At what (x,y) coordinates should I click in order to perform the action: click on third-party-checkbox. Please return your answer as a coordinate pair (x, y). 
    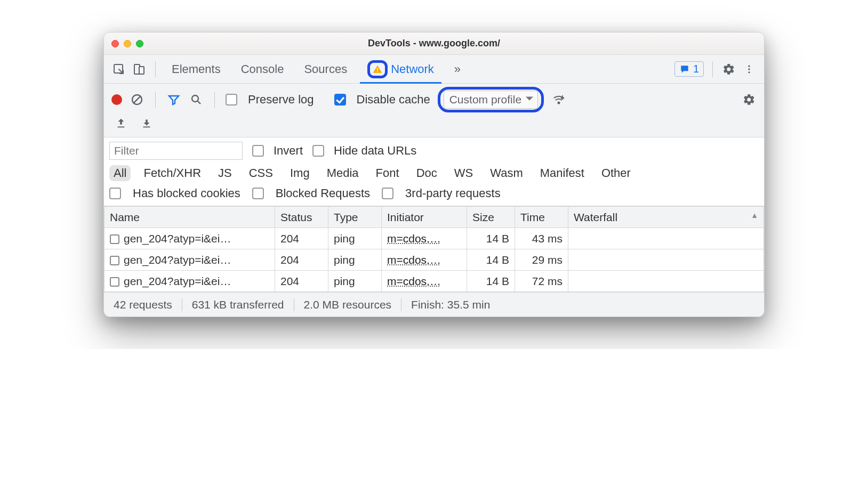
    Looking at the image, I should click on (388, 193).